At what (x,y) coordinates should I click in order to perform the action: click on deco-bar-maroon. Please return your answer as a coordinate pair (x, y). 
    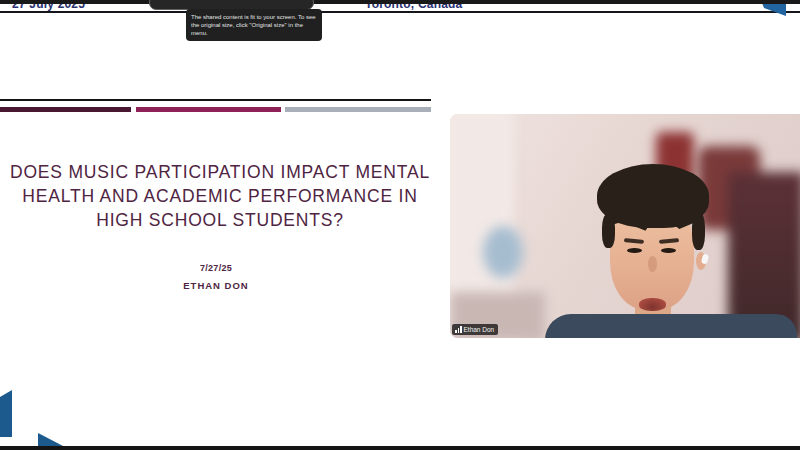
    Looking at the image, I should click on (66, 110).